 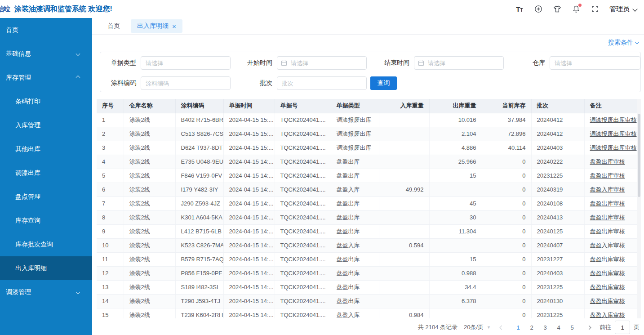 What do you see at coordinates (367, 175) in the screenshot?
I see `table-row: 5涂装2线F846 V159-0FV2024-04-15 14:...TQCK2…` at bounding box center [367, 175].